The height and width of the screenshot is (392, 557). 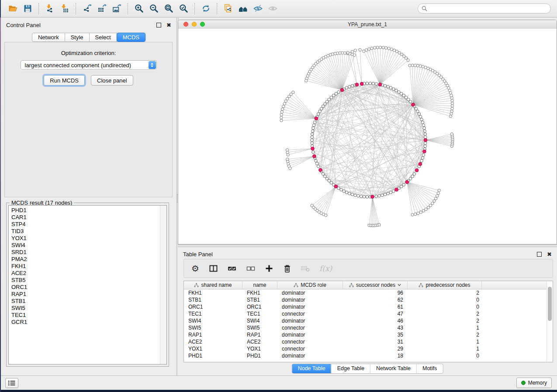 I want to click on tab-network-table: Network Table, so click(x=393, y=368).